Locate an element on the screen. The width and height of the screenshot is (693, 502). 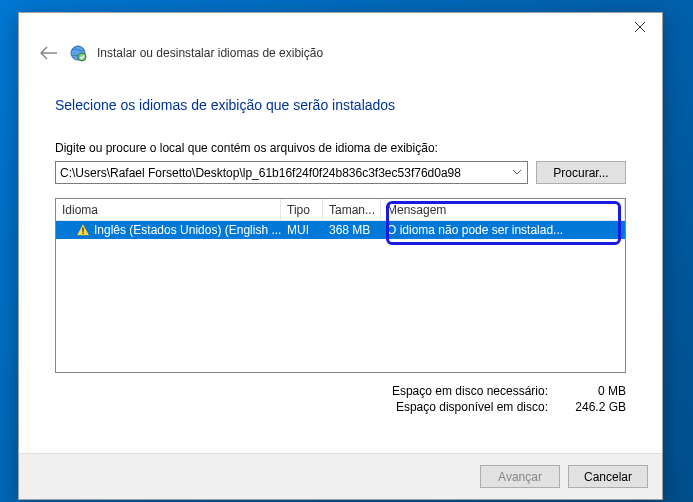
back-arrow-icon is located at coordinates (49, 53).